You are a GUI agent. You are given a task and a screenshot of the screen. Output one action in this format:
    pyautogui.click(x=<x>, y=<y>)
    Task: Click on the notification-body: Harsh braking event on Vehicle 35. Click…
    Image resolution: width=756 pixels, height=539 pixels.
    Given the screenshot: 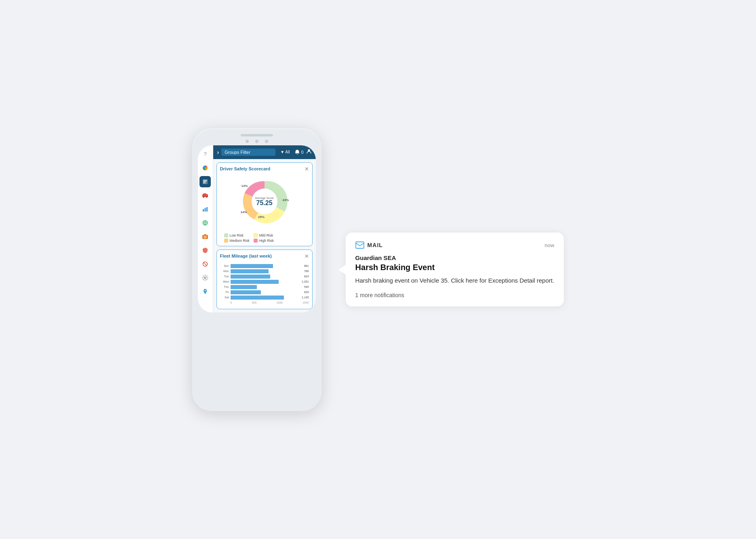 What is the action you would take?
    pyautogui.click(x=455, y=281)
    